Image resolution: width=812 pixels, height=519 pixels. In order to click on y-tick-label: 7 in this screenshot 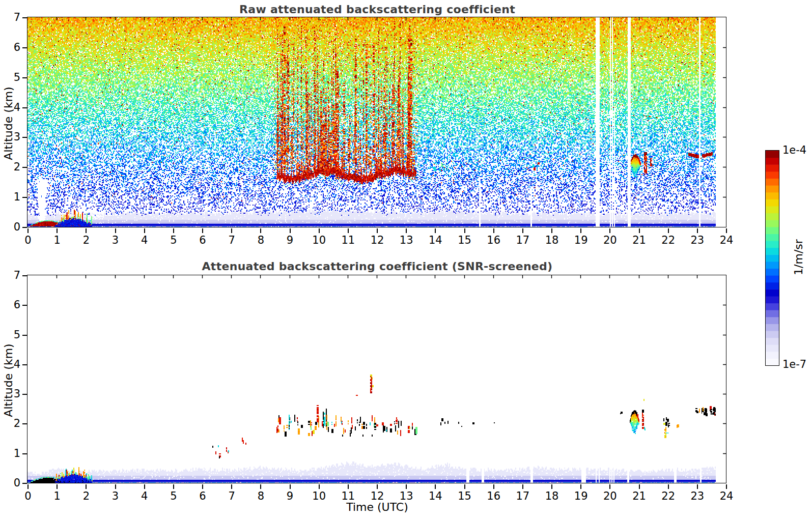, I will do `click(12, 17)`.